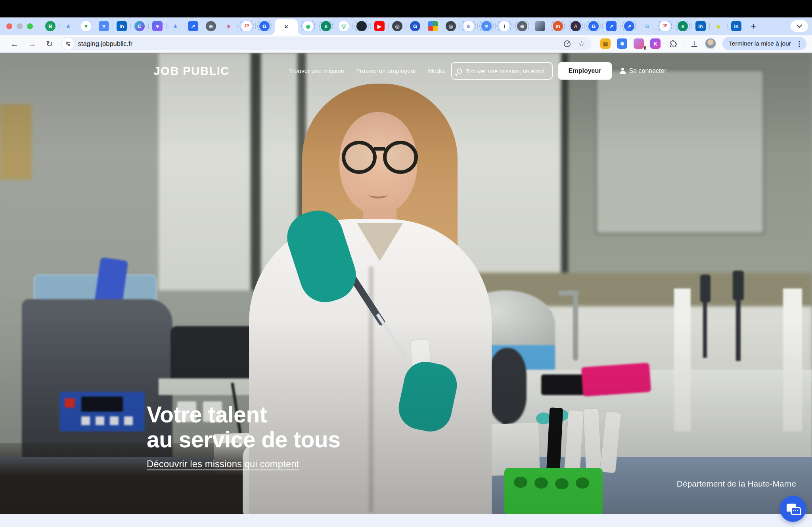 Image resolution: width=812 pixels, height=527 pixels. Describe the element at coordinates (104, 26) in the screenshot. I see `notes-favicon: ≡` at that location.